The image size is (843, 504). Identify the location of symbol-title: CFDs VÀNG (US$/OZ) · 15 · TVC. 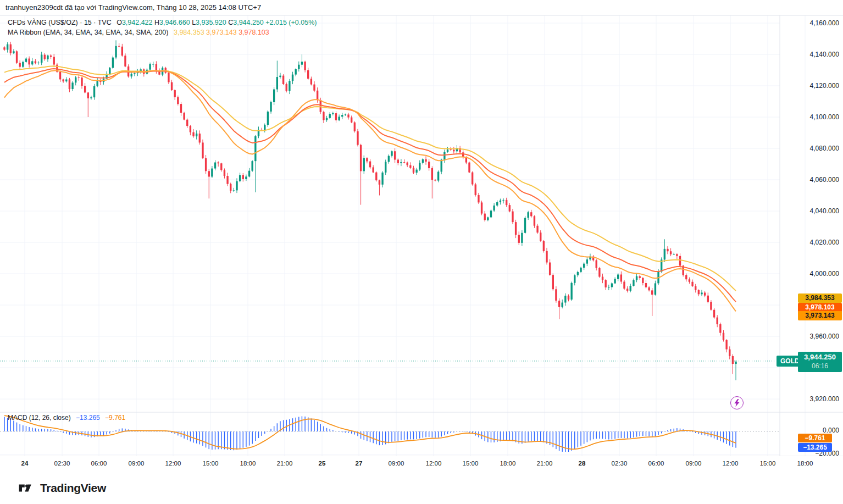
(59, 23).